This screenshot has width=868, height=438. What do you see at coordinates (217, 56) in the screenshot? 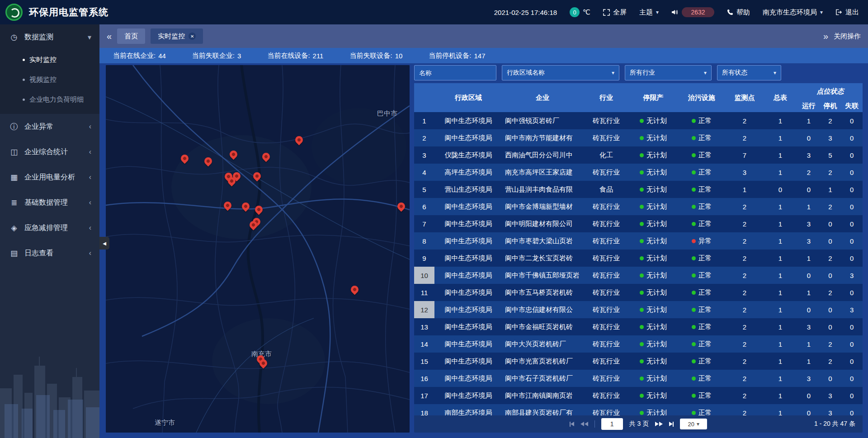
I see `stat-item: 当前失联企业:3` at bounding box center [217, 56].